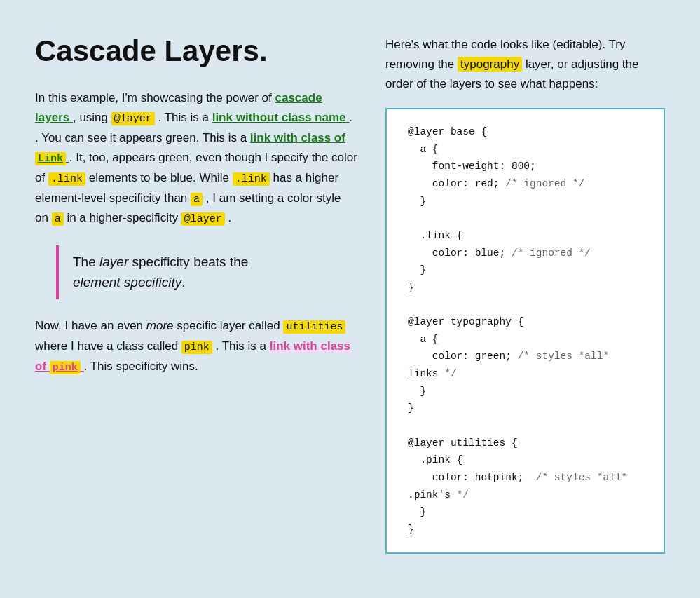 This screenshot has width=700, height=598. What do you see at coordinates (74, 118) in the screenshot?
I see `comma-text: ,` at bounding box center [74, 118].